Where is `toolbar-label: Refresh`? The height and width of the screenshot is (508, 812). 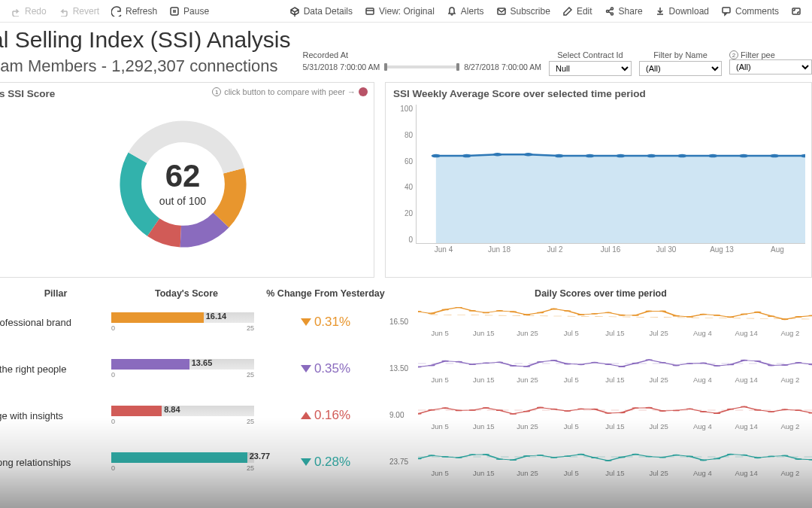 toolbar-label: Refresh is located at coordinates (141, 11).